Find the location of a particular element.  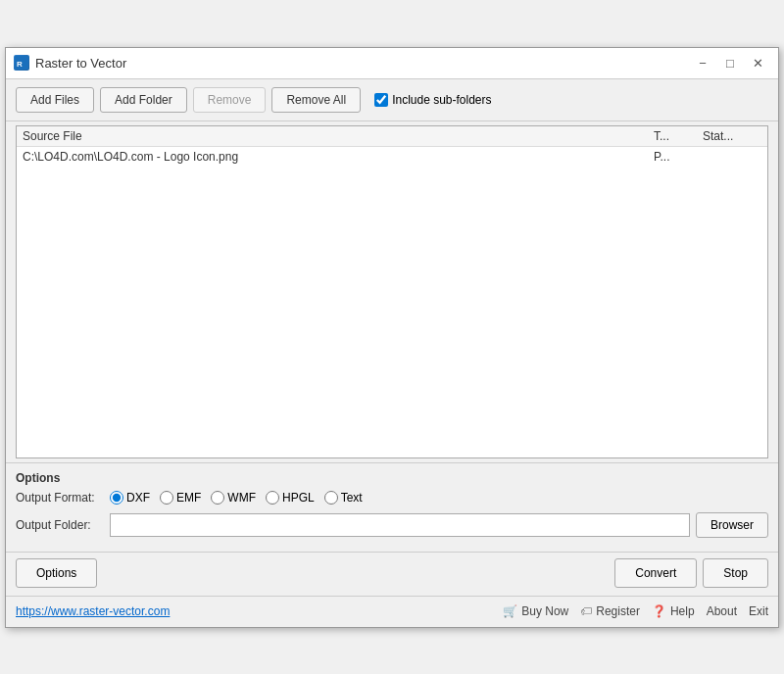

output-folder-row: Output Folder: Browser is located at coordinates (392, 525).